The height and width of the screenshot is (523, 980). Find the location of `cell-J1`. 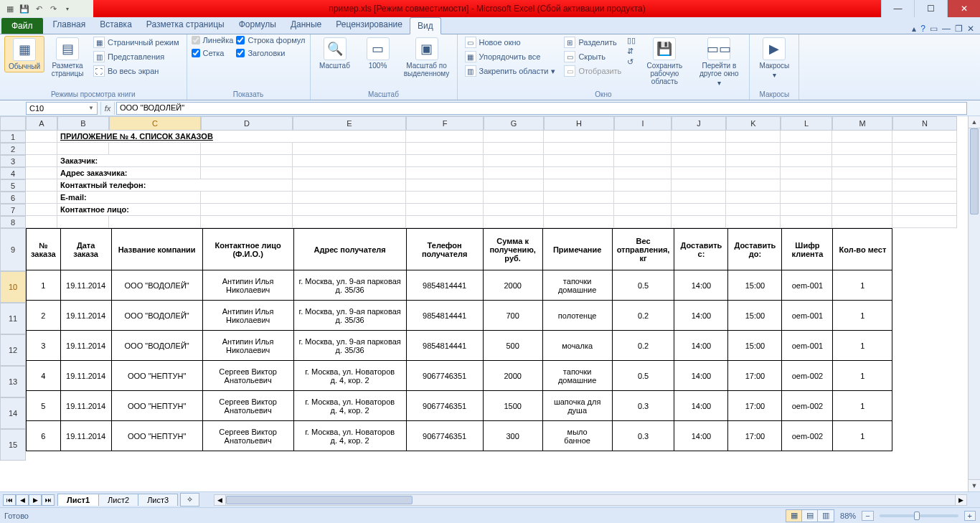

cell-J1 is located at coordinates (699, 136).